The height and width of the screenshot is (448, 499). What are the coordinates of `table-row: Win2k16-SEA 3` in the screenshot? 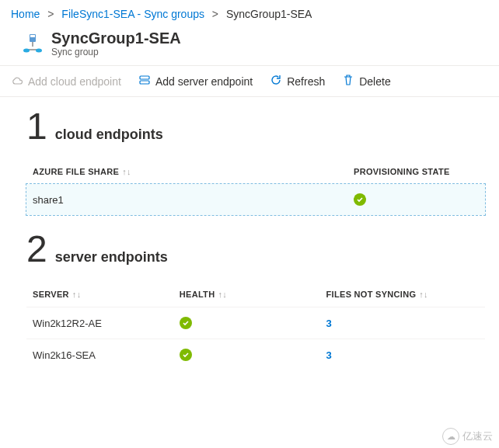 It's located at (256, 356).